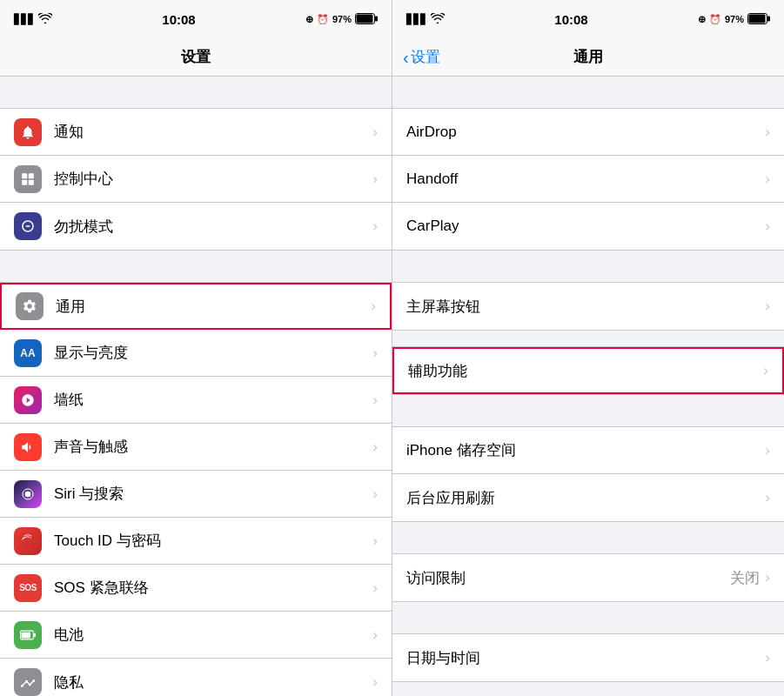 This screenshot has height=696, width=784. Describe the element at coordinates (588, 689) in the screenshot. I see `section-gap-bottom-right` at that location.